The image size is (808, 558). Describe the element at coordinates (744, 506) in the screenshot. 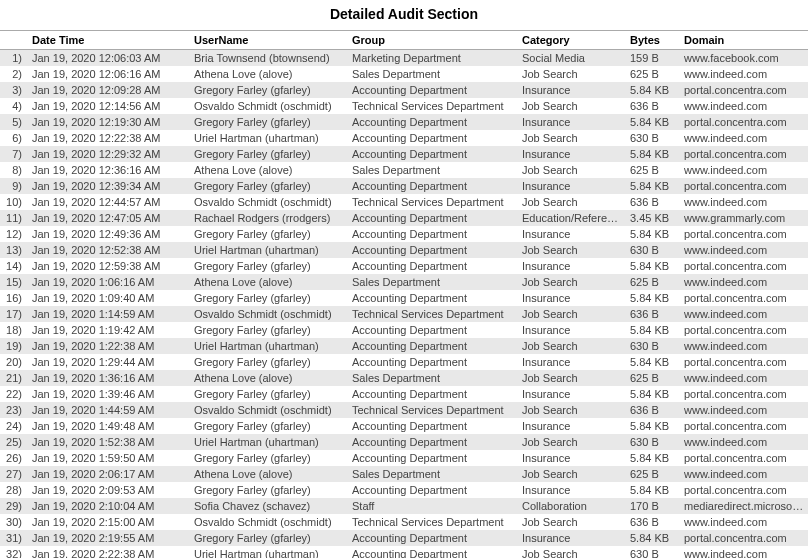

I see `cell-domain: mediaredirect.microsoft.com` at that location.